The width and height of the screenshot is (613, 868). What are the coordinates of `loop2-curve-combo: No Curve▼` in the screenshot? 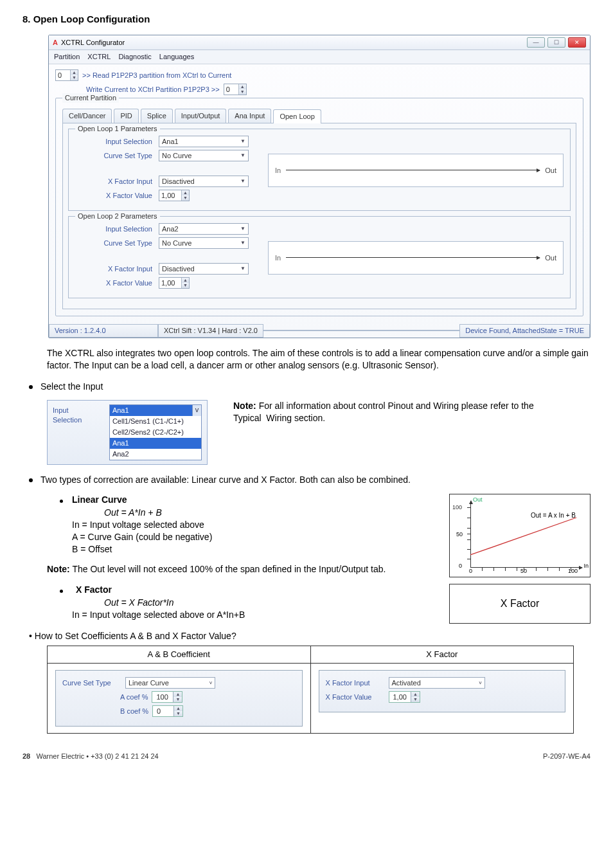 It's located at (204, 243).